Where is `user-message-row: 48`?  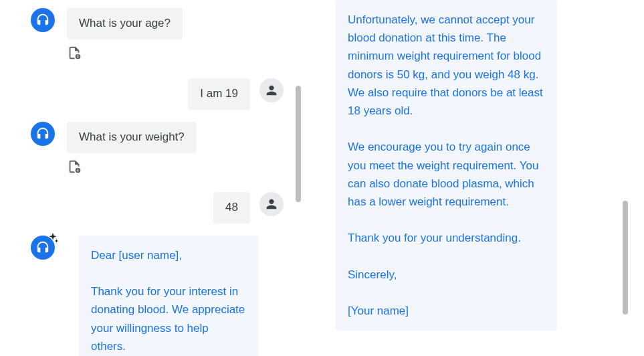 user-message-row: 48 is located at coordinates (160, 207).